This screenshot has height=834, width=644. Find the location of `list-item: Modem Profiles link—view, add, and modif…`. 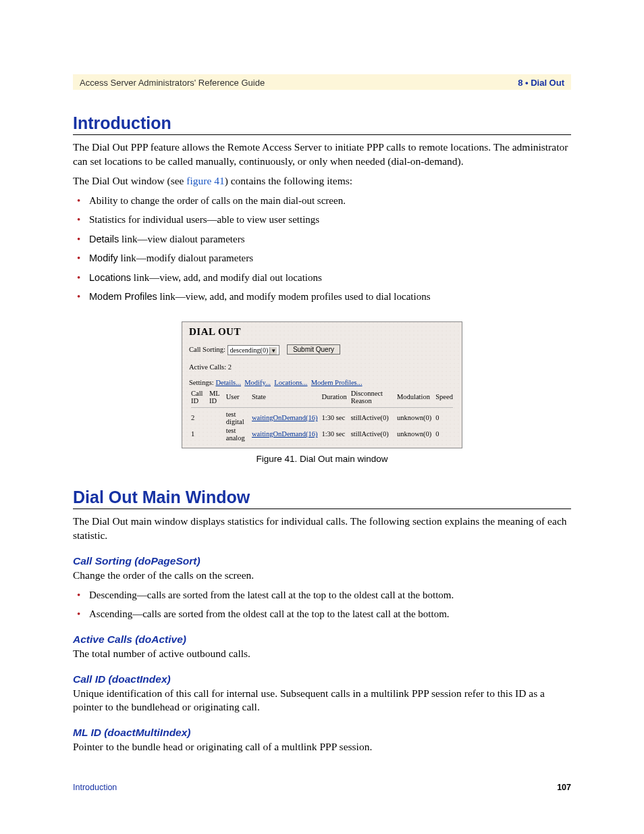

list-item: Modem Profiles link—view, add, and modif… is located at coordinates (322, 297).